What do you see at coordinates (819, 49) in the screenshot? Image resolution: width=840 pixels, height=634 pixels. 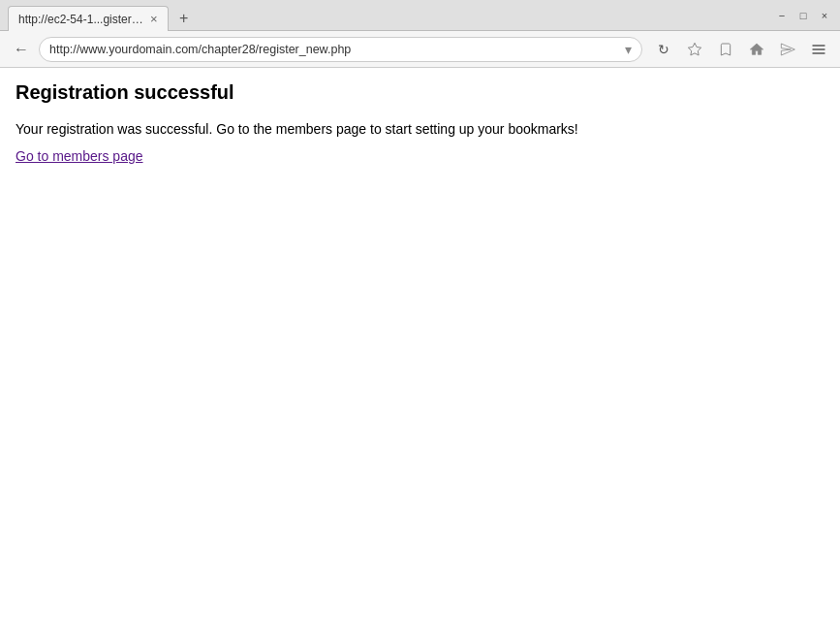 I see `hamburger-icon` at bounding box center [819, 49].